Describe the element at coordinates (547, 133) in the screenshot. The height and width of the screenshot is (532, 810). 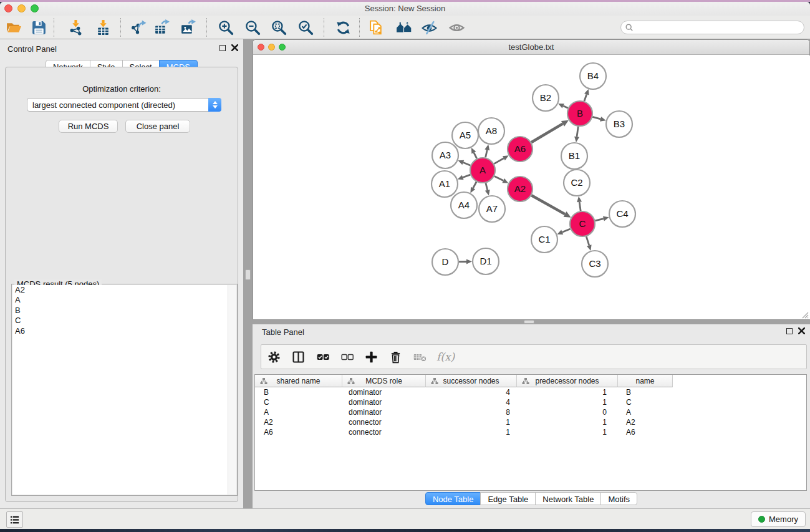
I see `edge-A6-B` at that location.